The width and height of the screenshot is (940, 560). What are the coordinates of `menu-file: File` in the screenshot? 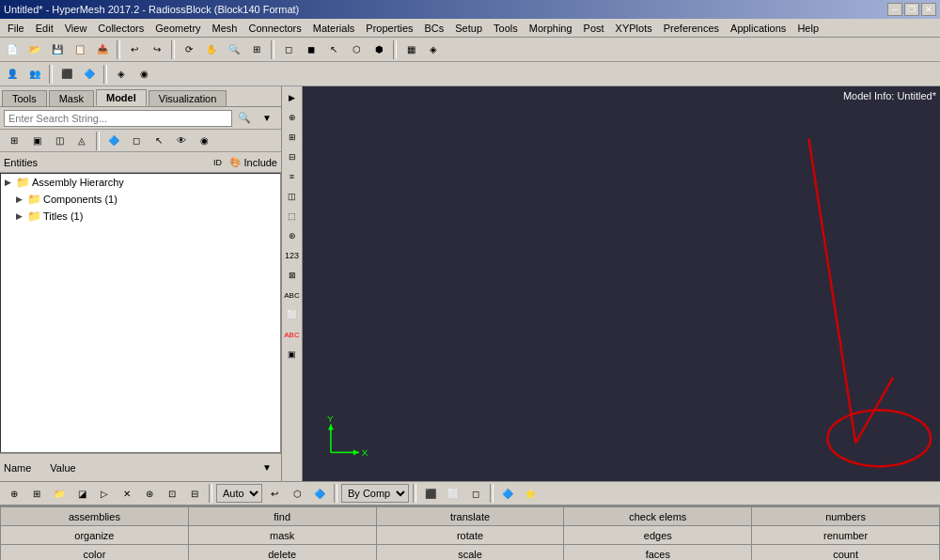 It's located at (16, 28).